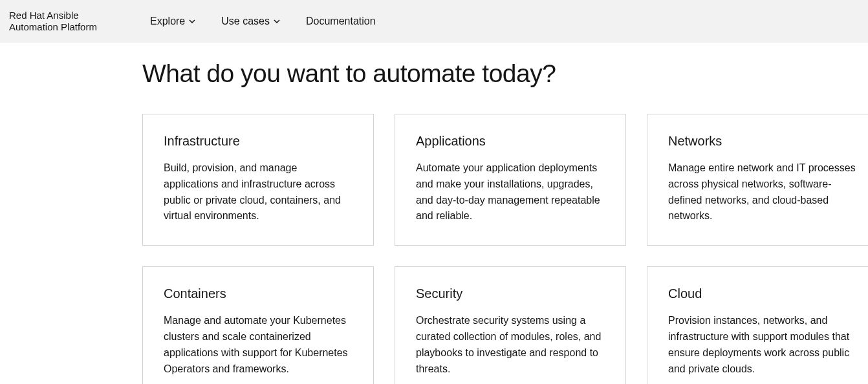  I want to click on card-security: Security Orchestrate security systems us…, so click(510, 325).